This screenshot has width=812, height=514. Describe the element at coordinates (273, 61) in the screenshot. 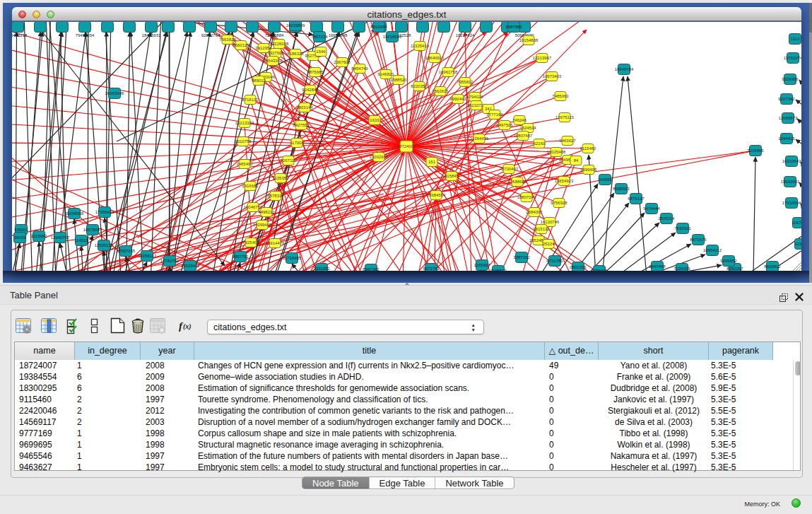

I see `svg-text: 16543362` at that location.